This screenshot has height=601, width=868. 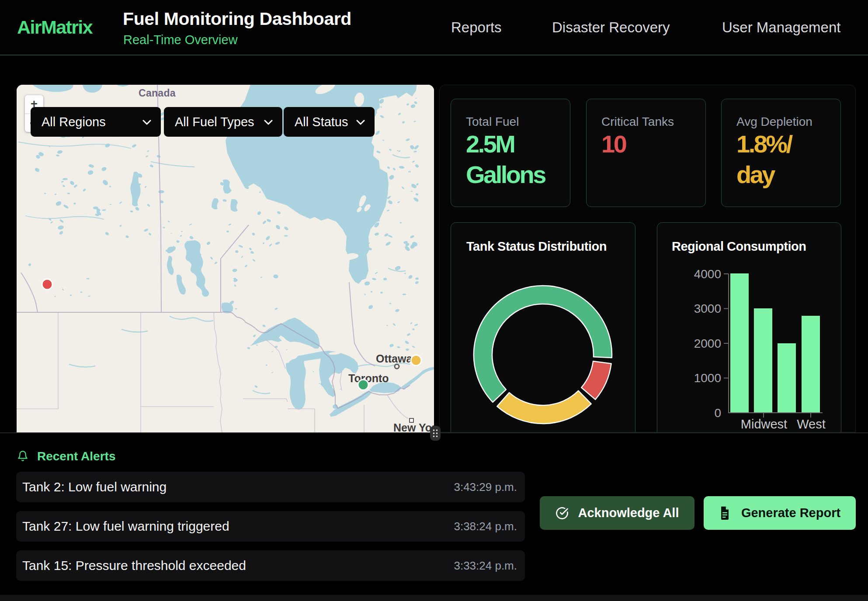 I want to click on svg-text: West, so click(x=811, y=424).